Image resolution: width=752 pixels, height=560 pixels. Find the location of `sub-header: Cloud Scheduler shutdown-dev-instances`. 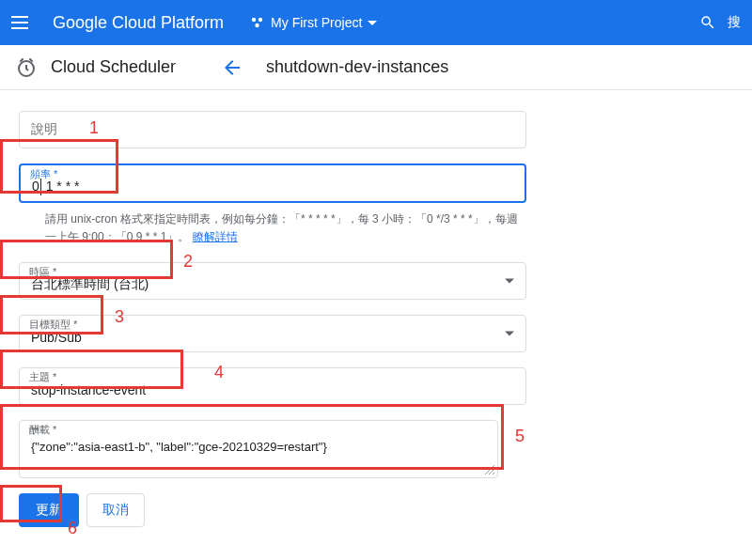

sub-header: Cloud Scheduler shutdown-dev-instances is located at coordinates (376, 68).